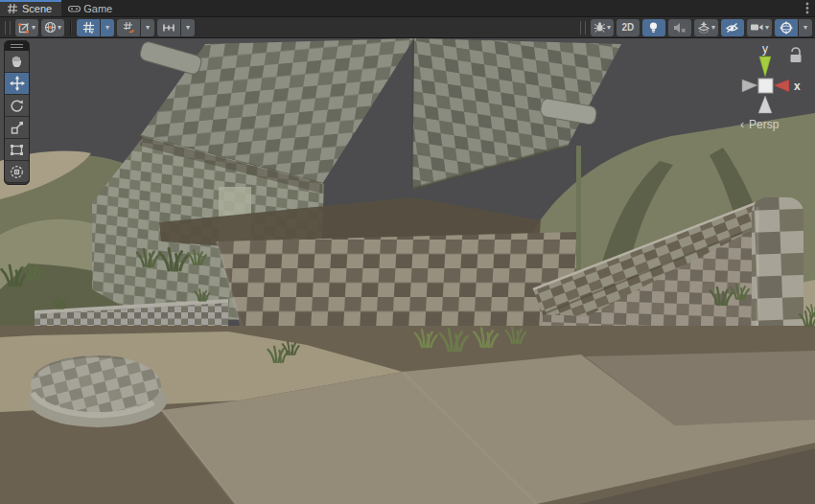  I want to click on rotate-icon, so click(17, 105).